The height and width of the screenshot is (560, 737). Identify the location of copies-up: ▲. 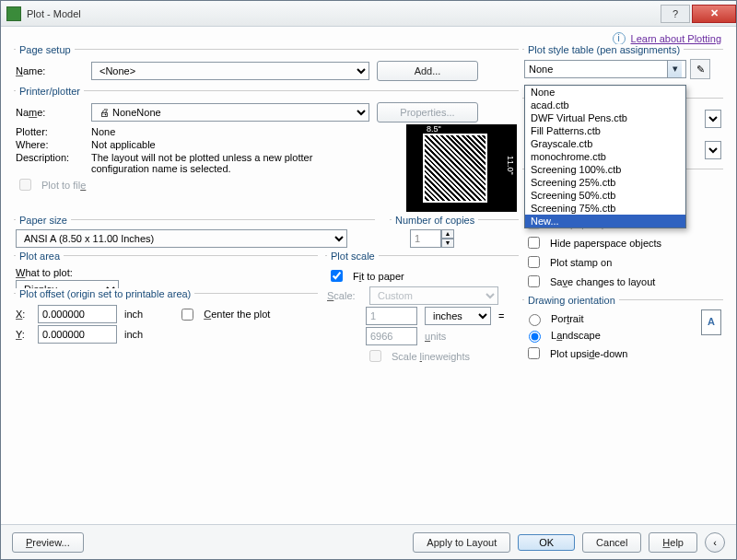
(448, 234).